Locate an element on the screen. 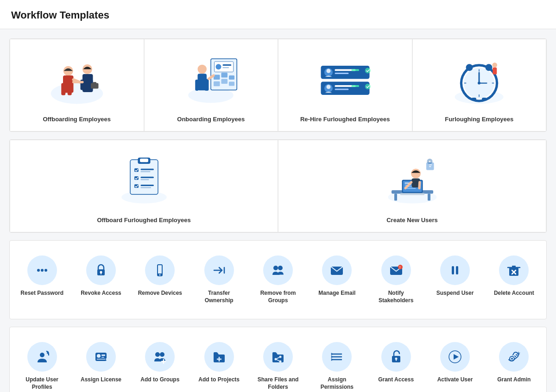 The image size is (556, 392). action-share-files-folders: Share Files and Folders is located at coordinates (278, 364).